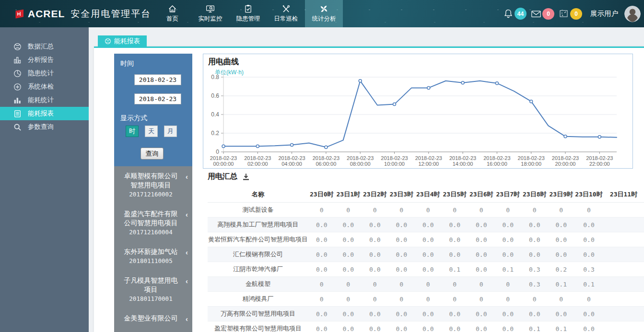  Describe the element at coordinates (41, 46) in the screenshot. I see `sidebar-item-label: 数据汇总` at that location.